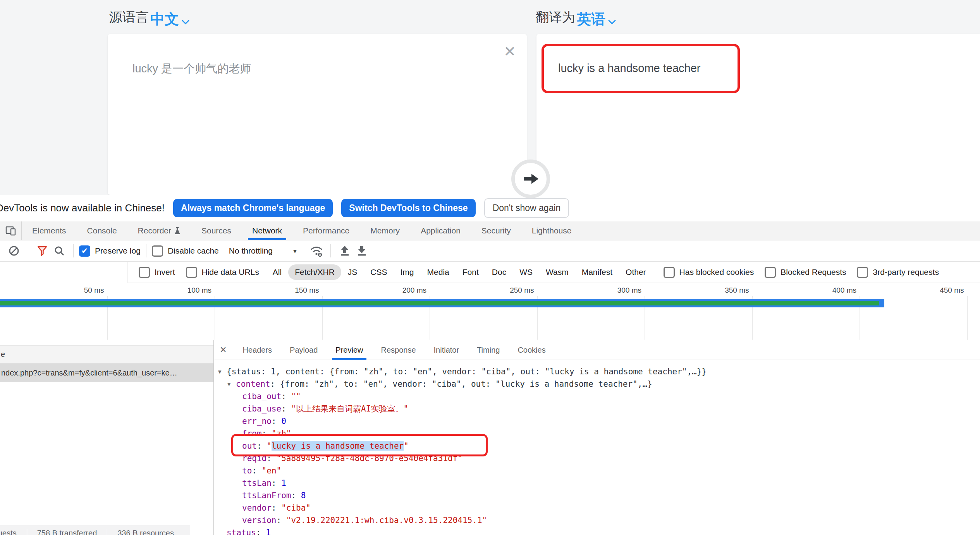  I want to click on has-blocked-cookies-checkbox, so click(669, 273).